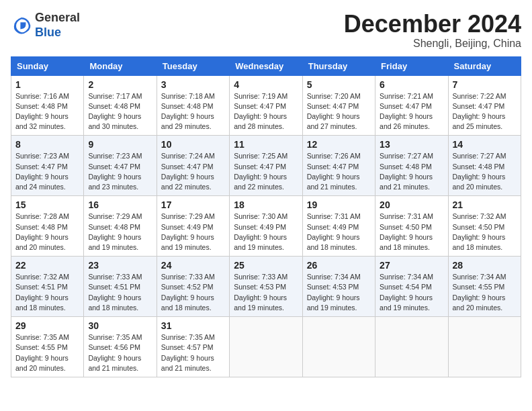 The height and width of the screenshot is (411, 532). I want to click on day-number: 28, so click(485, 265).